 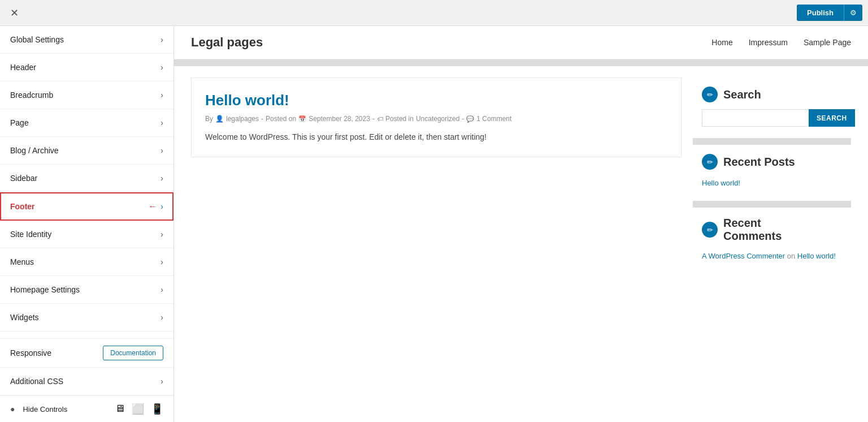 What do you see at coordinates (87, 95) in the screenshot?
I see `sidebar-item-breadcrumb: Breadcrumb ›` at bounding box center [87, 95].